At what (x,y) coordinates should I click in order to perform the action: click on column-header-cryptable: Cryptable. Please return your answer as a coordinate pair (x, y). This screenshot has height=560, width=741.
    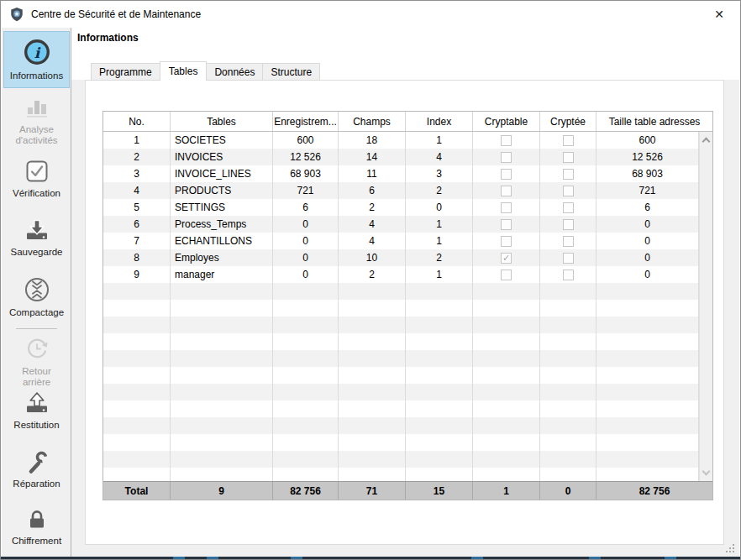
    Looking at the image, I should click on (507, 121).